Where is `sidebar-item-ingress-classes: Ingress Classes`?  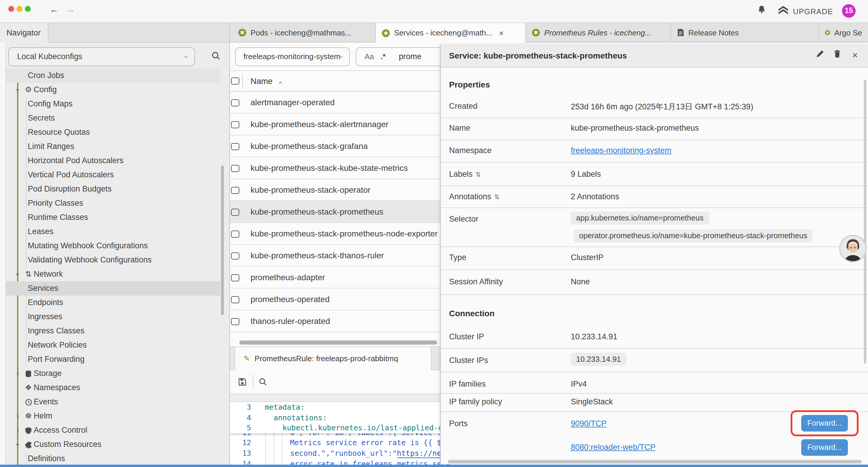
sidebar-item-ingress-classes: Ingress Classes is located at coordinates (113, 331).